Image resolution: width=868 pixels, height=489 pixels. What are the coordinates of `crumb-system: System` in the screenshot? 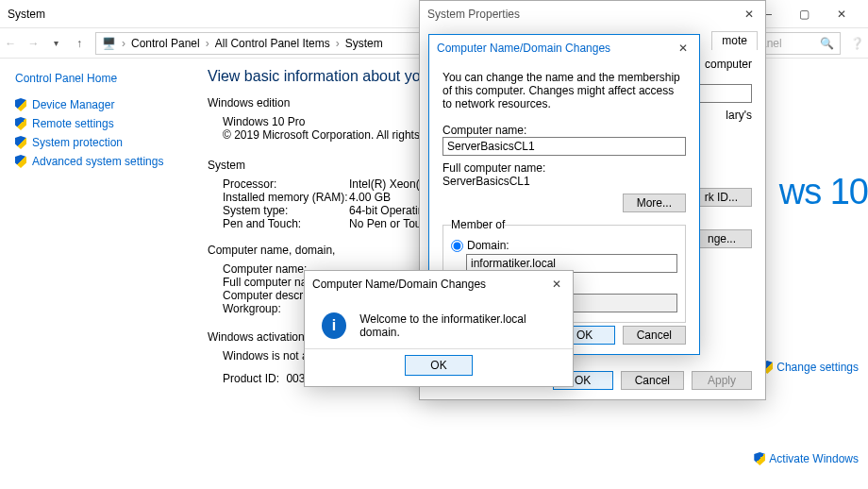 It's located at (364, 43).